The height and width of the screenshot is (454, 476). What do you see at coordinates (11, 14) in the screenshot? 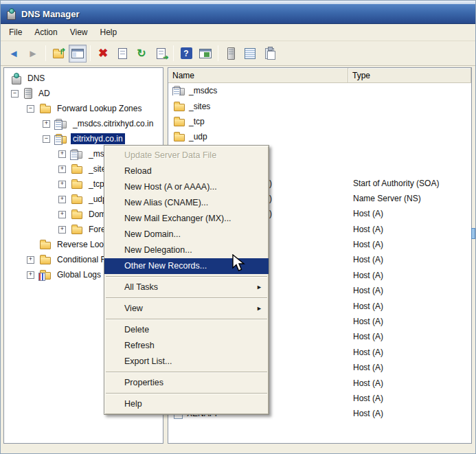
I see `dns-manager-app-icon` at bounding box center [11, 14].